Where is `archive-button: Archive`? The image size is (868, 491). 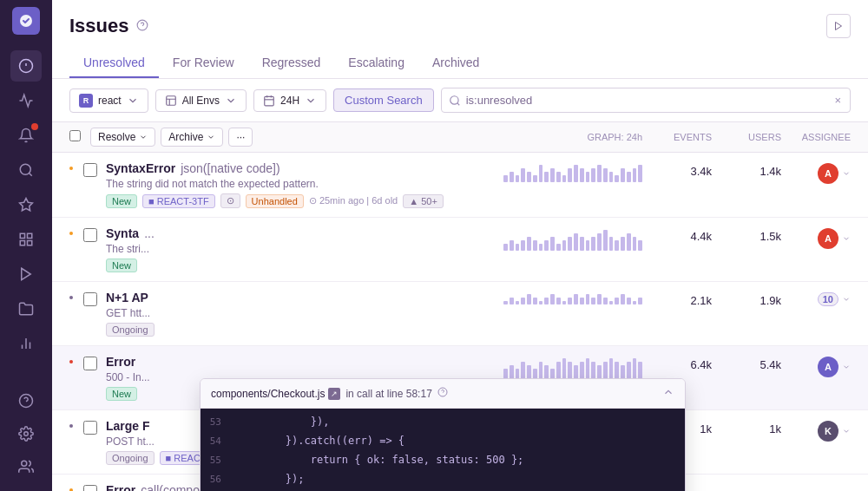 archive-button: Archive is located at coordinates (192, 137).